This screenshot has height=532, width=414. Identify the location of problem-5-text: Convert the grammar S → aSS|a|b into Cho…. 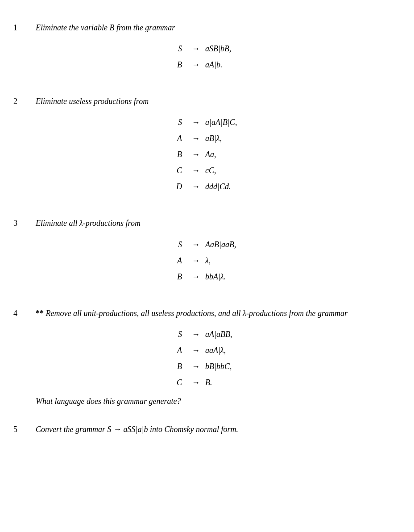
(211, 429).